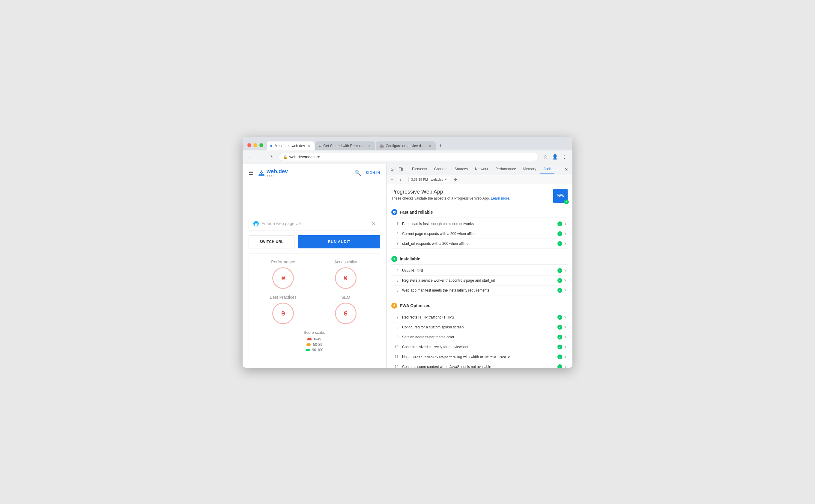  Describe the element at coordinates (261, 145) in the screenshot. I see `maximize-traffic-light` at that location.